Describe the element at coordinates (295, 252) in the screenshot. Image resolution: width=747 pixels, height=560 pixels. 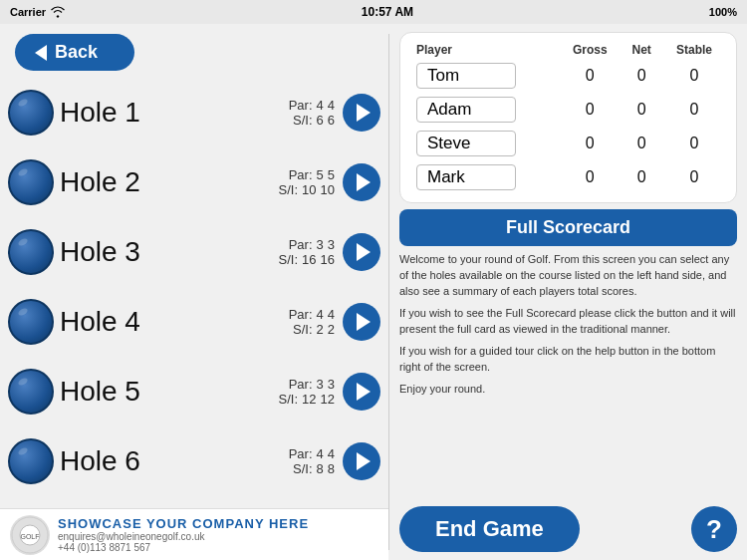
I see `hole-info: Par: 3 3 S/I: 16 16` at that location.